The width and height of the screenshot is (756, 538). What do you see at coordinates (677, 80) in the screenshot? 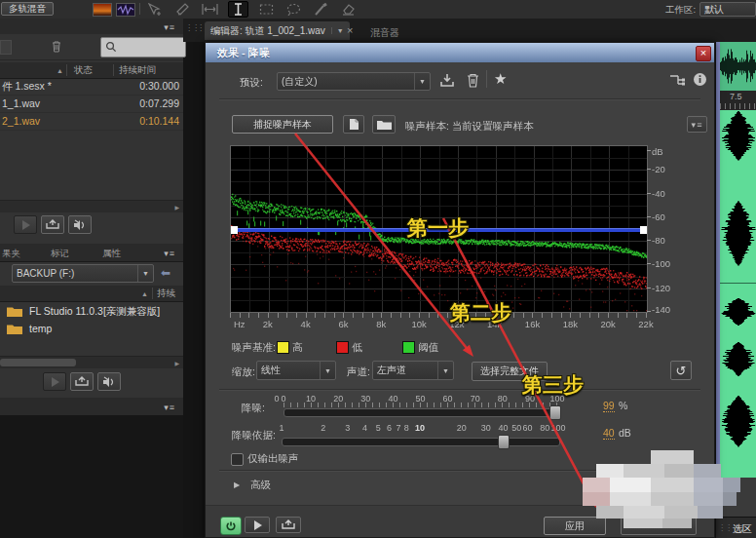
I see `io-routing-icon` at bounding box center [677, 80].